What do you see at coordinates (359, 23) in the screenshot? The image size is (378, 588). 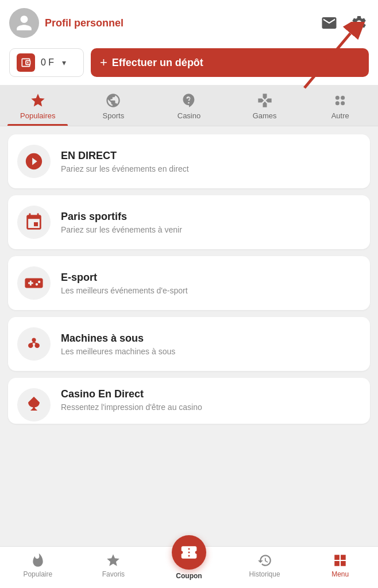 I see `settings-icon` at bounding box center [359, 23].